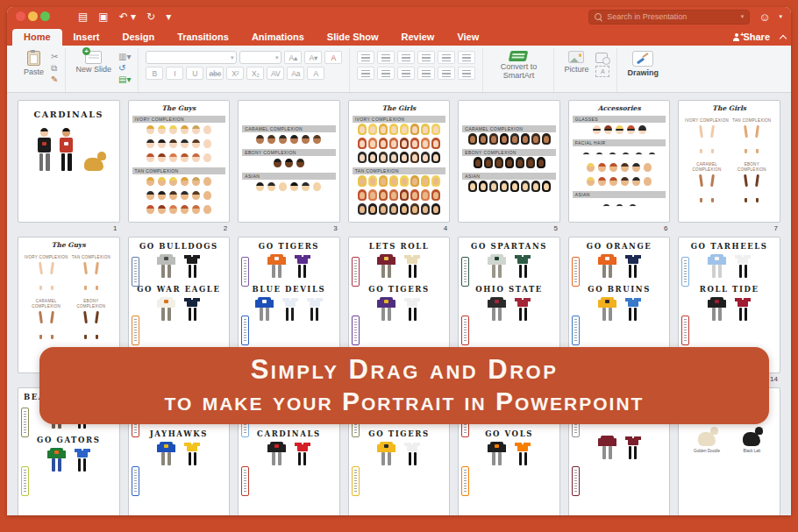 This screenshot has width=798, height=532. I want to click on indent-decrease-icon, so click(406, 58).